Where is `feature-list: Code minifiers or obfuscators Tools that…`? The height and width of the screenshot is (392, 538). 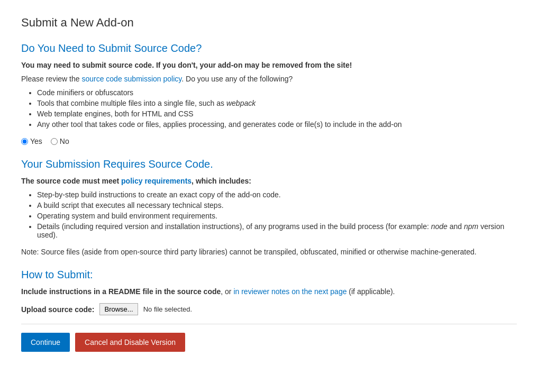
feature-list: Code minifiers or obfuscators Tools that… is located at coordinates (277, 108).